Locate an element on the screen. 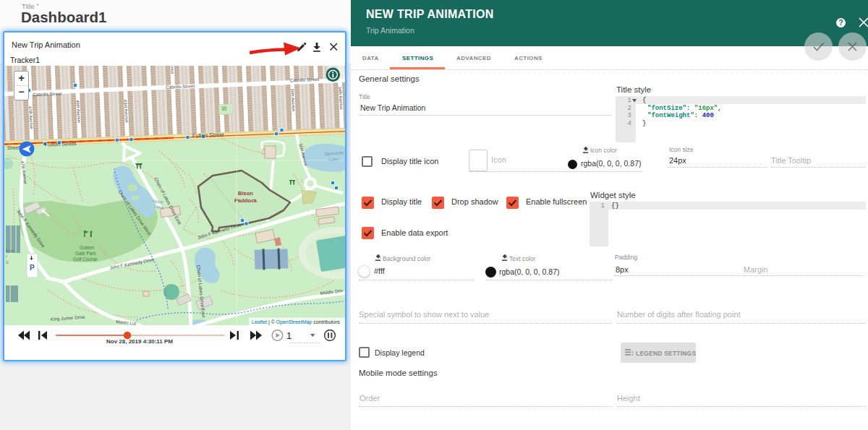 The image size is (868, 430). svg-text: Paddock is located at coordinates (246, 201).